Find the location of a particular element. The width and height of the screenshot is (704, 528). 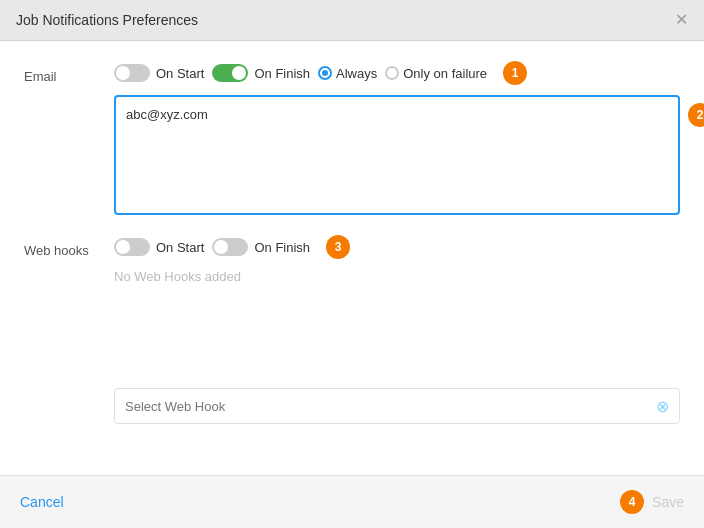

webhooks-on-start-toggle-wrap: On Start is located at coordinates (159, 247).